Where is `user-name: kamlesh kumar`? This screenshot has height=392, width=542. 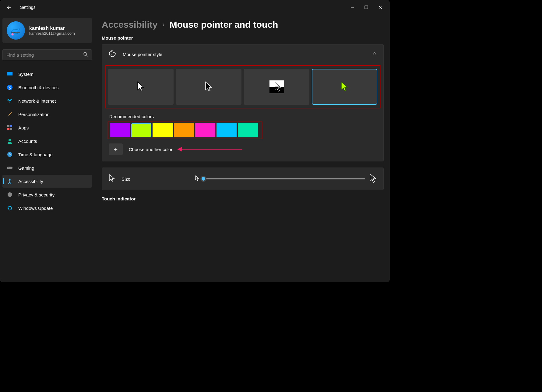
user-name: kamlesh kumar is located at coordinates (52, 28).